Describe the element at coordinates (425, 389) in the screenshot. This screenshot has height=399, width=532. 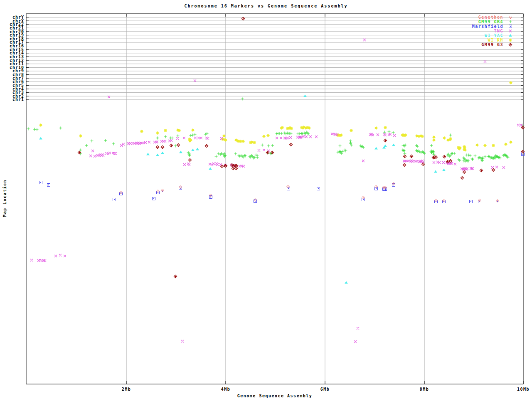
I see `x-tick-label-8mb: 8Mb` at that location.